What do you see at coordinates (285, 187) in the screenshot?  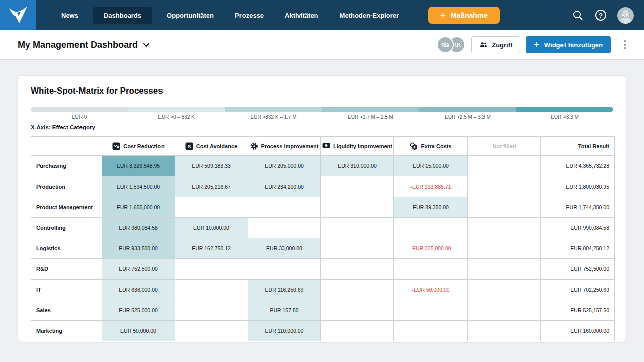 I see `matrix-cell: EUR 234,200.00` at bounding box center [285, 187].